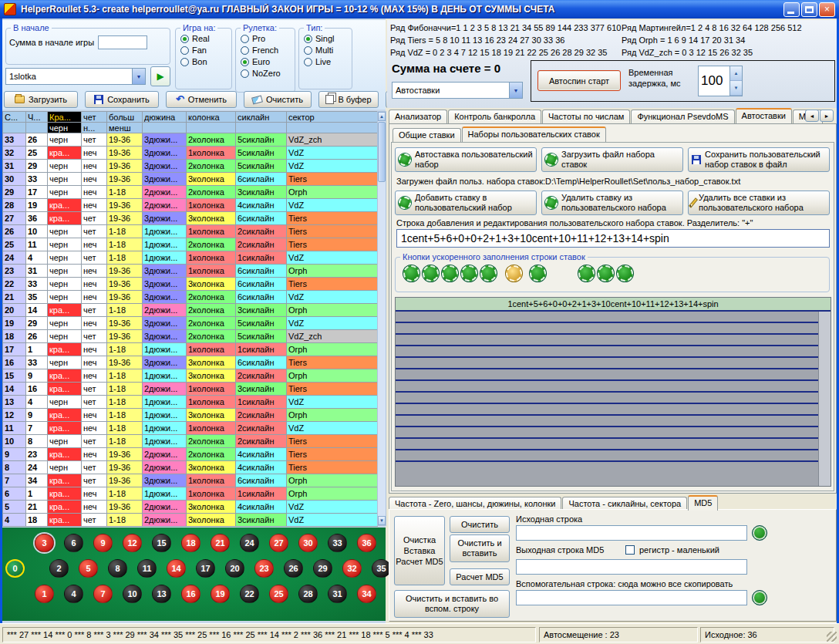 The height and width of the screenshot is (644, 839). Describe the element at coordinates (703, 503) in the screenshot. I see `tab-md5: MD5` at that location.